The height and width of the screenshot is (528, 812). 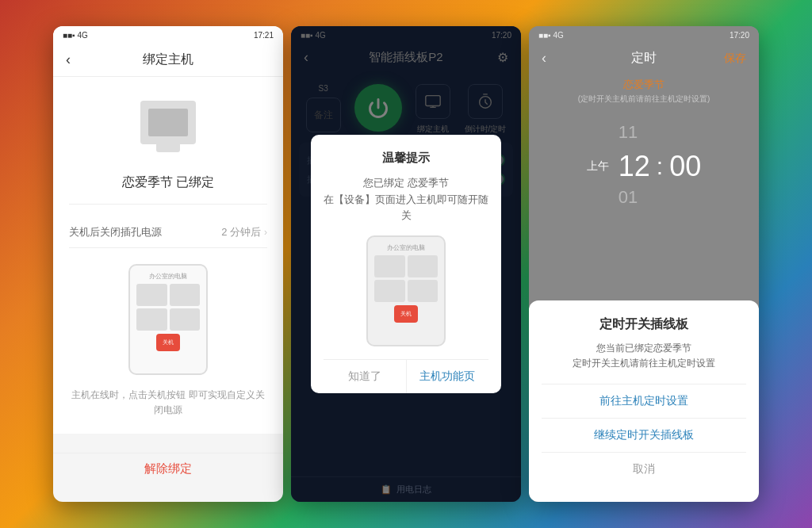 I want to click on timer-dialog-text: 您当前已绑定恋爱季节 定时开关主机请前往主机定时设置, so click(x=644, y=356).